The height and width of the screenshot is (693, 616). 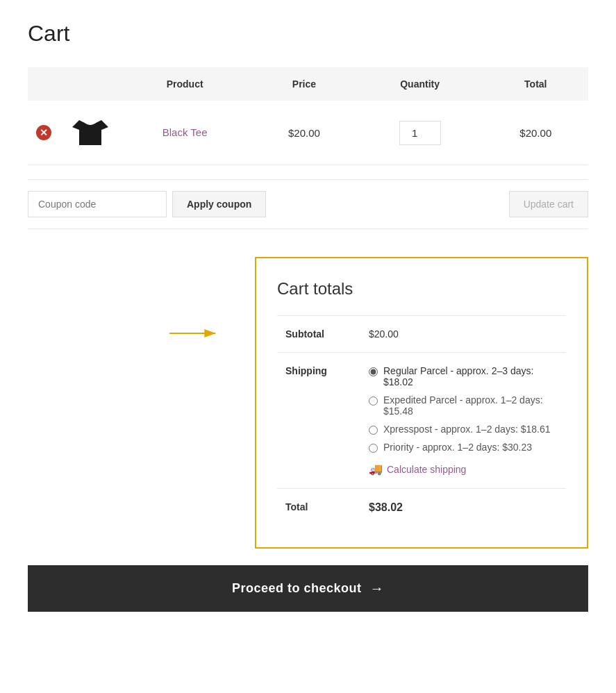 I want to click on shipping-radio-priority, so click(x=374, y=449).